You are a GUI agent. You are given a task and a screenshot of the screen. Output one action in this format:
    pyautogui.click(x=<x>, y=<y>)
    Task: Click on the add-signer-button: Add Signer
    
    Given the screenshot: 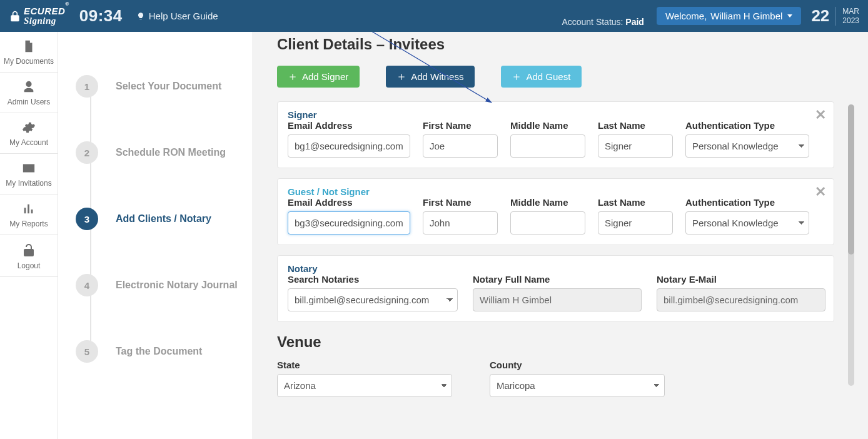 What is the action you would take?
    pyautogui.click(x=318, y=76)
    